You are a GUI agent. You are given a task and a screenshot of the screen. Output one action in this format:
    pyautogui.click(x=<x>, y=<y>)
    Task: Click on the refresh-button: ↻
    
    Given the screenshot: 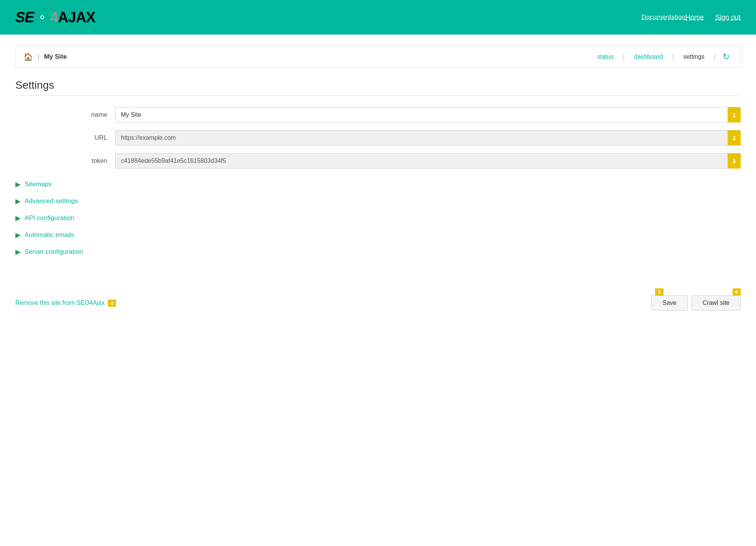 What is the action you would take?
    pyautogui.click(x=726, y=57)
    